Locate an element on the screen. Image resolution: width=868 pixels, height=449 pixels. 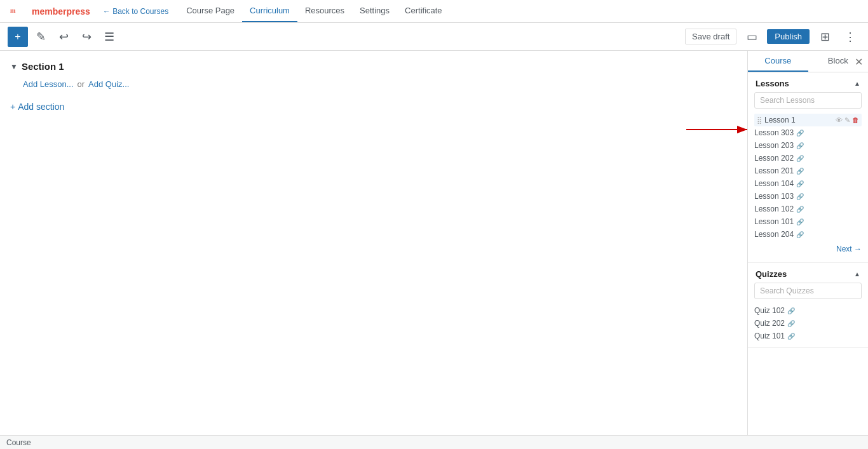
add-section-button: + Add section is located at coordinates (37, 107).